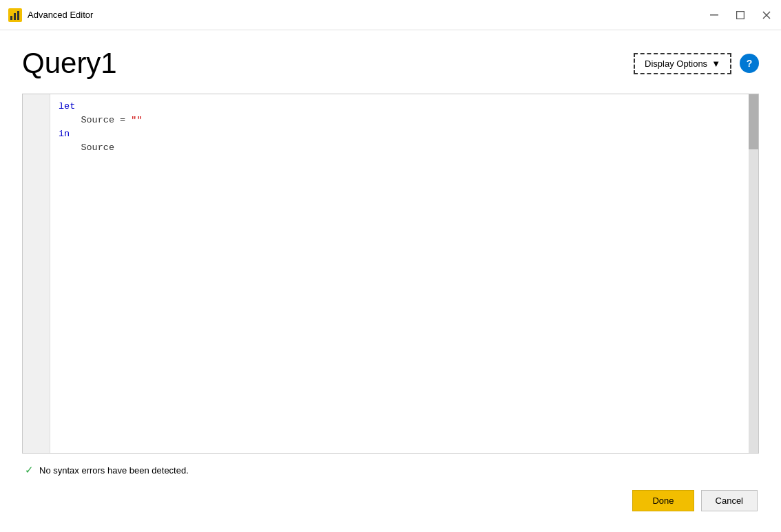 This screenshot has width=781, height=532. What do you see at coordinates (399, 107) in the screenshot?
I see `code-line-1: let` at bounding box center [399, 107].